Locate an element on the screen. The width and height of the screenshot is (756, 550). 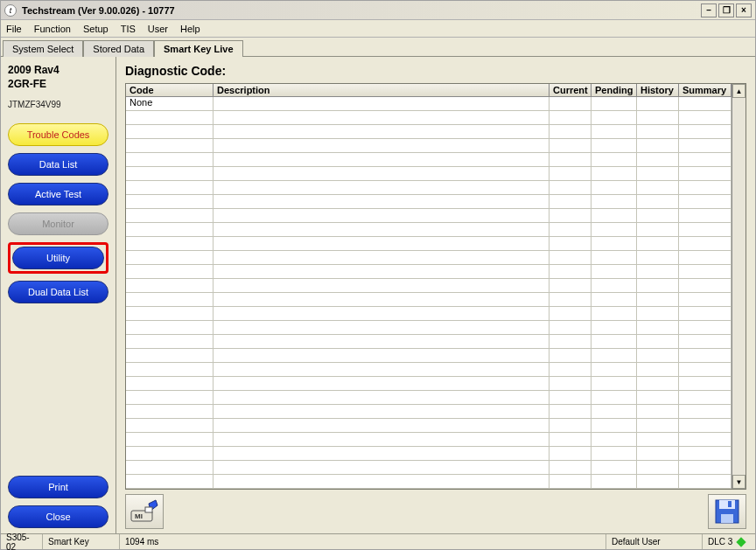
tab-smart-key-live: Smart Key Live is located at coordinates (198, 49).